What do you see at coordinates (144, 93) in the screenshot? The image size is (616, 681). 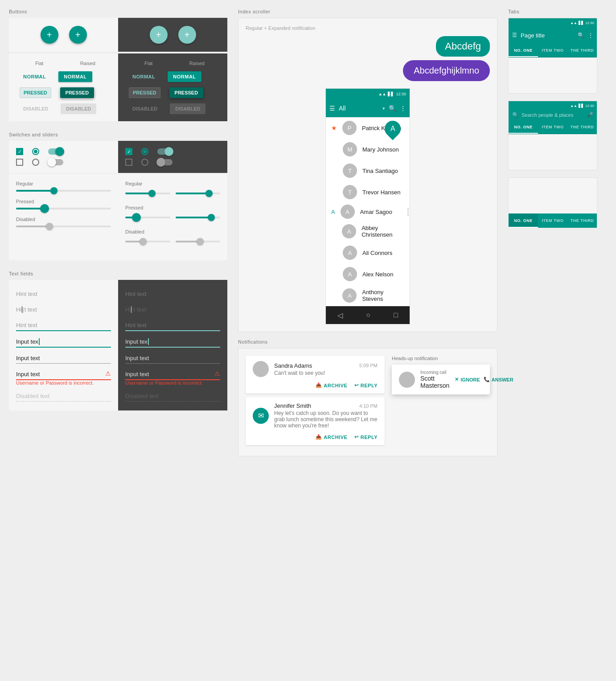 I see `pressed-flat-dark: PRESSED` at bounding box center [144, 93].